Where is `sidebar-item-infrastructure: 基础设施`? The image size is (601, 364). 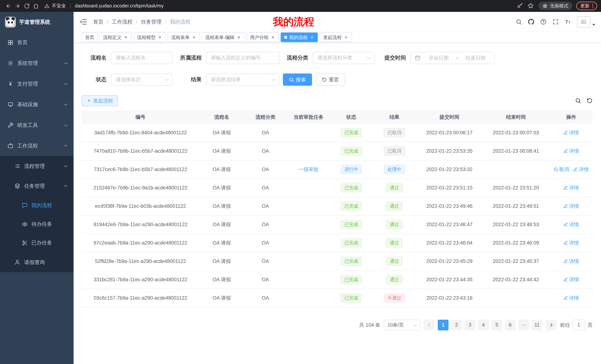 sidebar-item-infrastructure: 基础设施 is located at coordinates (37, 105).